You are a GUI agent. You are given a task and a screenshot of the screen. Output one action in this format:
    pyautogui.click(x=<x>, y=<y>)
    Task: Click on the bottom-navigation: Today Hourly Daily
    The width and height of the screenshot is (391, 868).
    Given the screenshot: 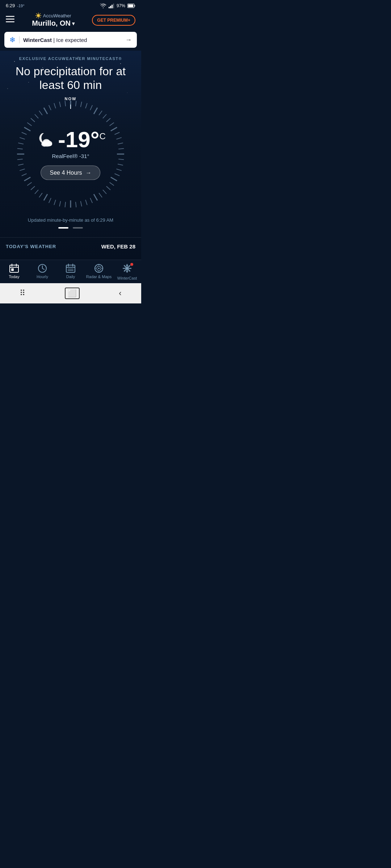 What is the action you would take?
    pyautogui.click(x=71, y=271)
    